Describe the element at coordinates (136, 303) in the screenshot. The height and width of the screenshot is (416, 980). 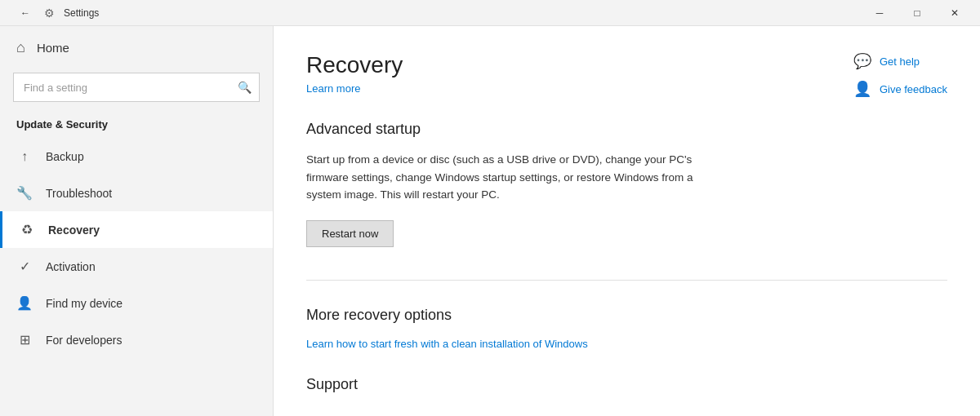
I see `sidebar-item-find-my-device: 👤 Find my device` at that location.